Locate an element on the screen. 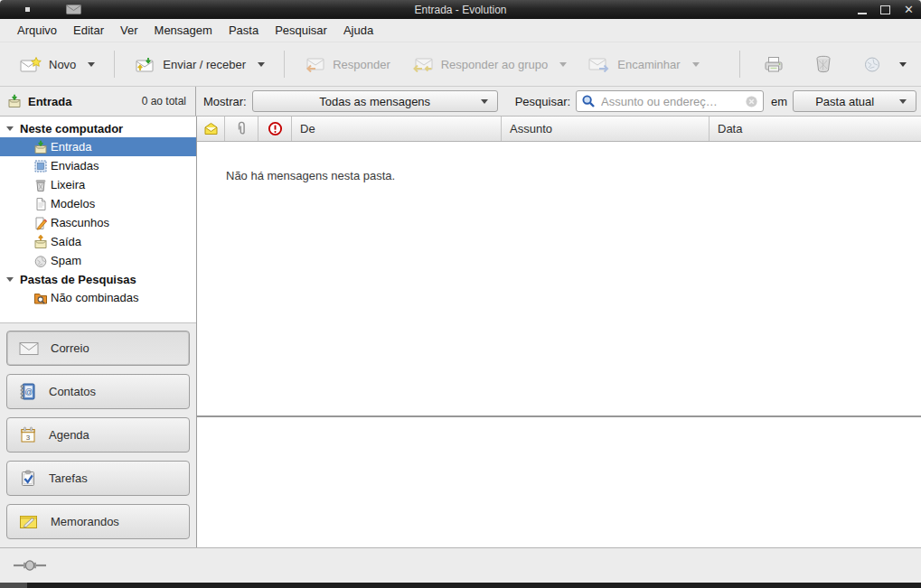 The width and height of the screenshot is (921, 588). priority-icon is located at coordinates (275, 128).